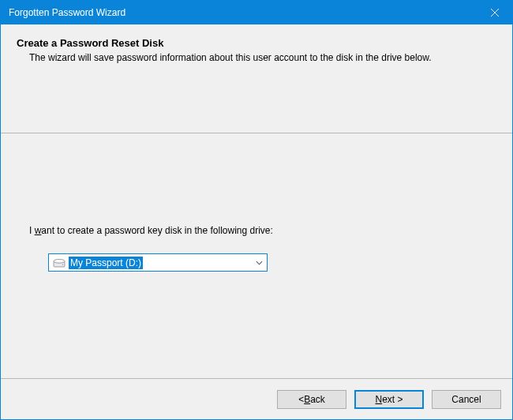 The width and height of the screenshot is (513, 420). I want to click on drive-select-label: I want to create a password key disk in …, so click(152, 231).